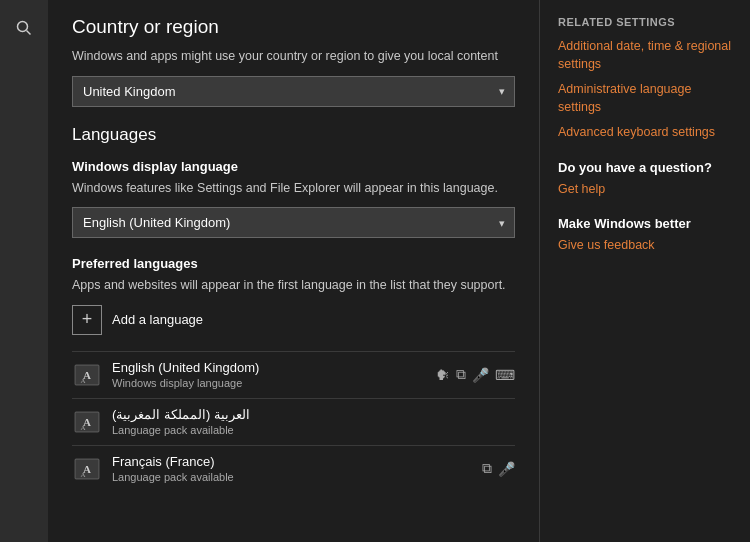 This screenshot has width=750, height=542. I want to click on add-icon: +, so click(87, 320).